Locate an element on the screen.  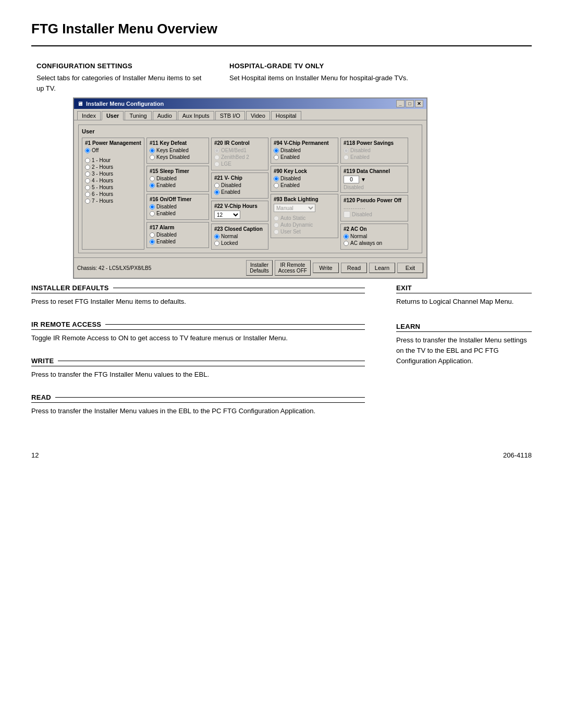
pm-6h: 6 - Hours is located at coordinates (113, 194).